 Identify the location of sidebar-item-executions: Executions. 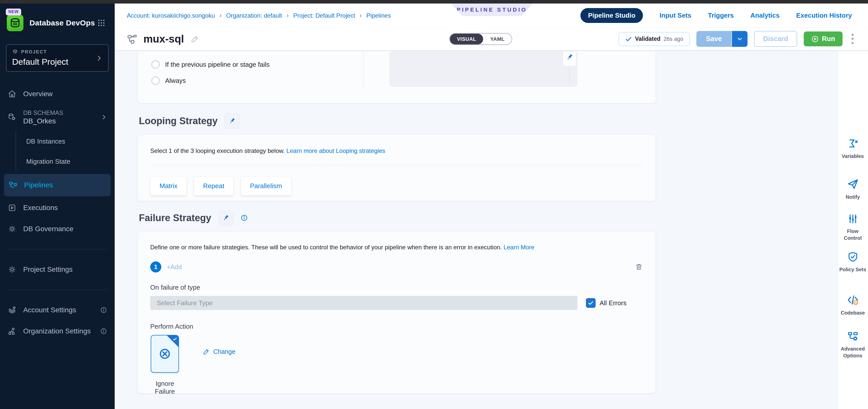
(57, 208).